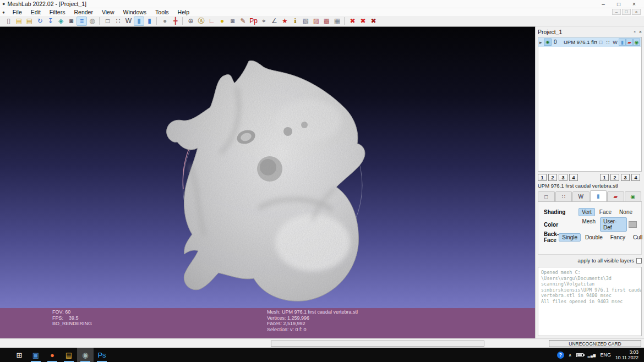  I want to click on align-tool-icon: Ⓐ, so click(201, 21).